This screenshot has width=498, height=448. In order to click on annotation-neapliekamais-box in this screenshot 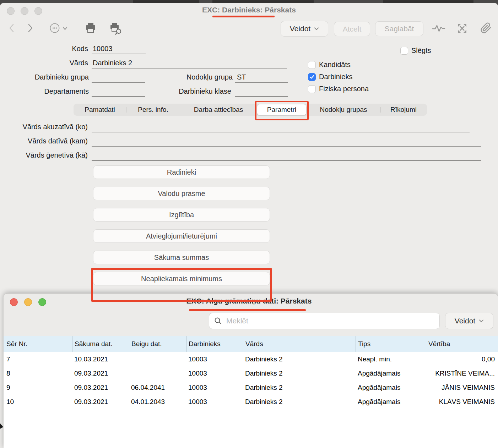, I will do `click(182, 285)`.